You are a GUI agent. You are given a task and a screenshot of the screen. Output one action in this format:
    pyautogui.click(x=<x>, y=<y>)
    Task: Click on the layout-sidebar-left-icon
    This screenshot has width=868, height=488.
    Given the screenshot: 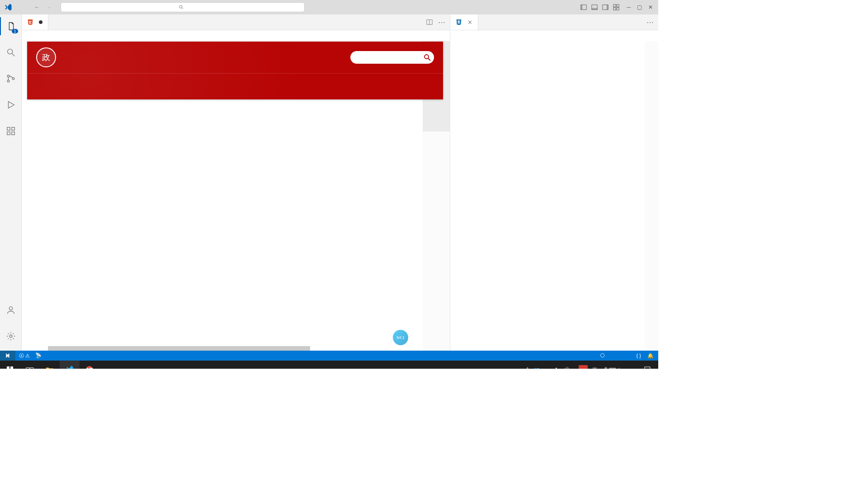 What is the action you would take?
    pyautogui.click(x=584, y=7)
    